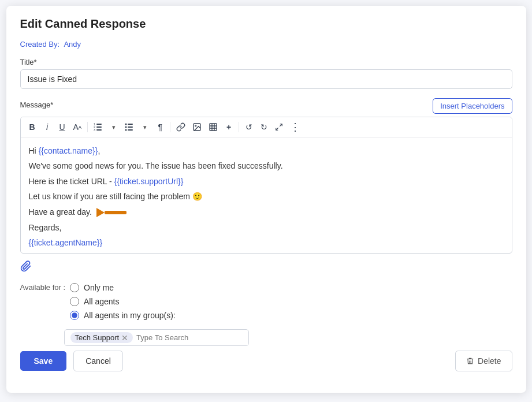 Image resolution: width=532 pixels, height=402 pixels. Describe the element at coordinates (266, 361) in the screenshot. I see `footer-actions: Save Cancel Delete` at that location.